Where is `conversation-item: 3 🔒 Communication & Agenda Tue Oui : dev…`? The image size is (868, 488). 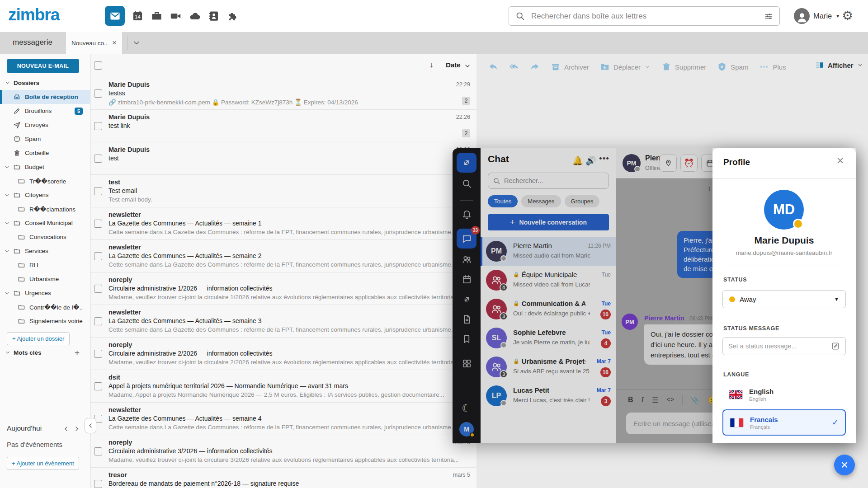
conversation-item: 3 🔒 Communication & Agenda Tue Oui : dev… is located at coordinates (548, 309).